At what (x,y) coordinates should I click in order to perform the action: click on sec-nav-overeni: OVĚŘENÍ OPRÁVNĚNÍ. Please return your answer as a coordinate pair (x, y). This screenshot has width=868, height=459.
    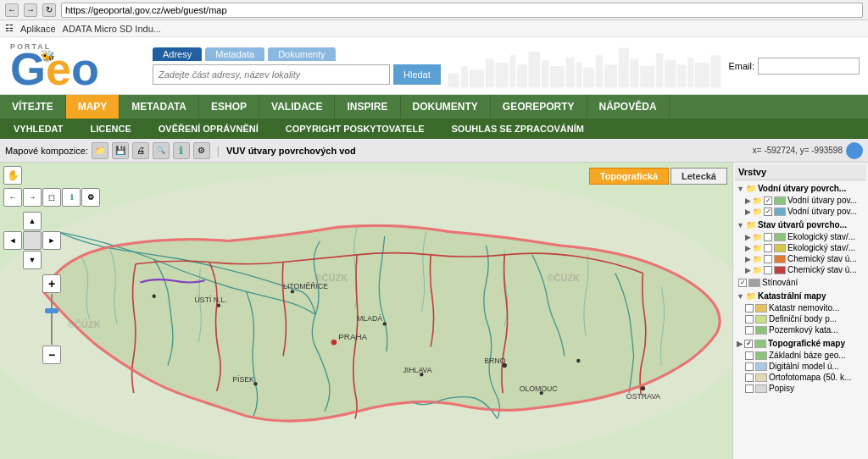
    Looking at the image, I should click on (209, 129).